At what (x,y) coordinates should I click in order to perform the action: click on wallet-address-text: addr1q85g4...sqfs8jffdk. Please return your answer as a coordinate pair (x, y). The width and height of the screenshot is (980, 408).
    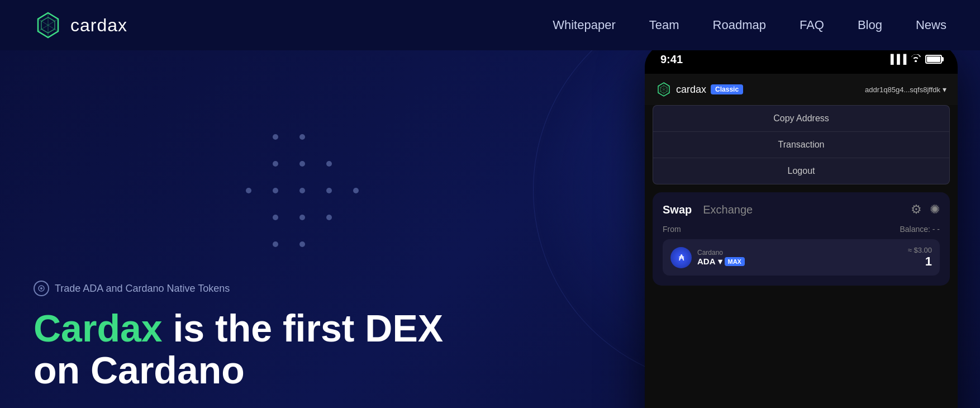
    Looking at the image, I should click on (903, 89).